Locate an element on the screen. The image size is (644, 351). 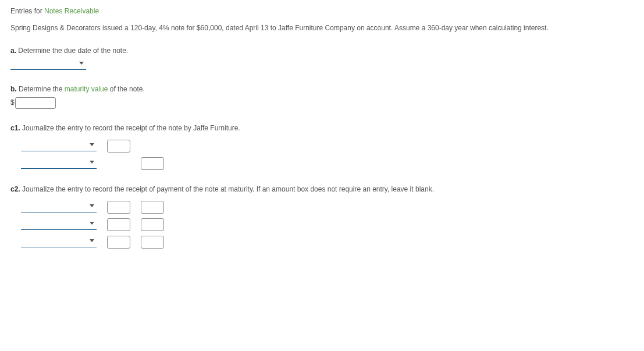
maturity-value-input is located at coordinates (35, 103).